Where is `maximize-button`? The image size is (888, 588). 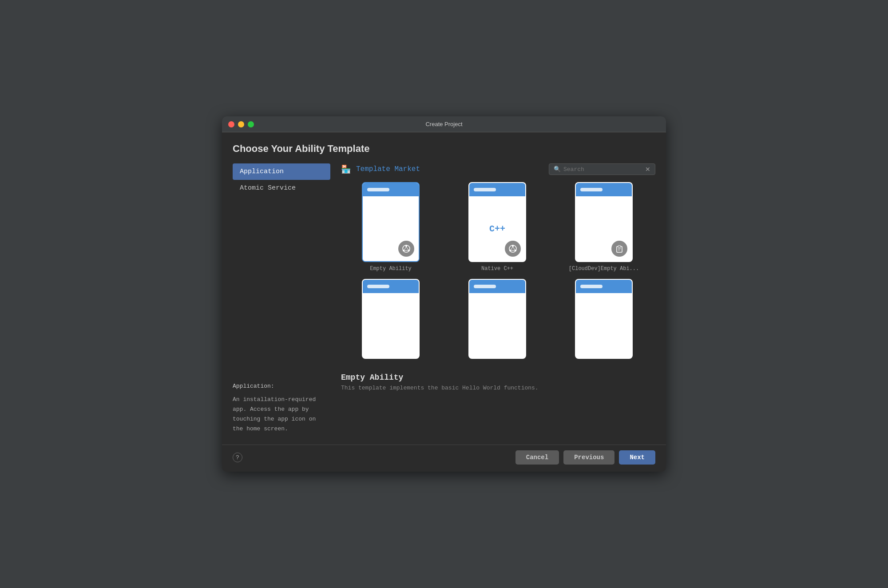 maximize-button is located at coordinates (251, 124).